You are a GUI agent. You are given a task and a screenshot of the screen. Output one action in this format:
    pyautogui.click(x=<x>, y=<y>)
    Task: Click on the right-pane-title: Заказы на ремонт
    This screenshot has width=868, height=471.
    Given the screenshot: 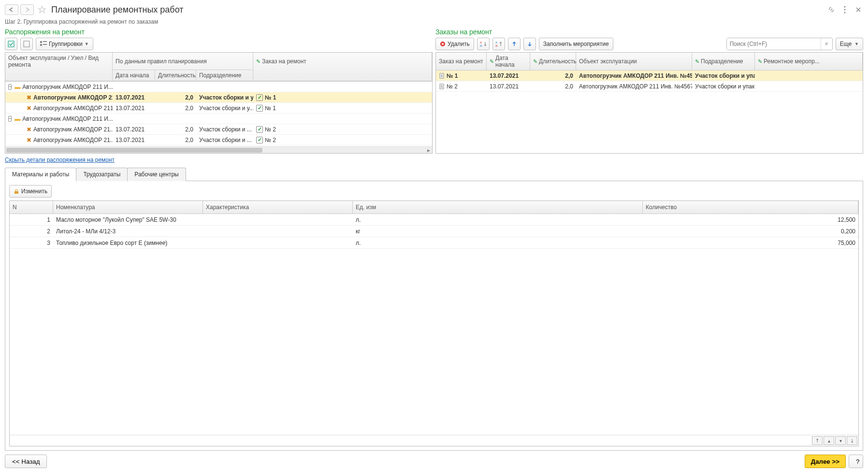 What is the action you would take?
    pyautogui.click(x=650, y=32)
    